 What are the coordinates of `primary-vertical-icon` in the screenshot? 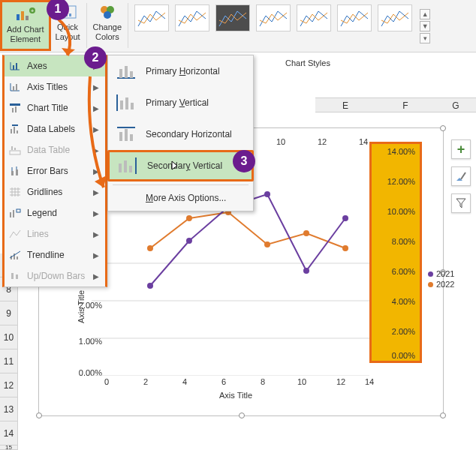 It's located at (125, 103).